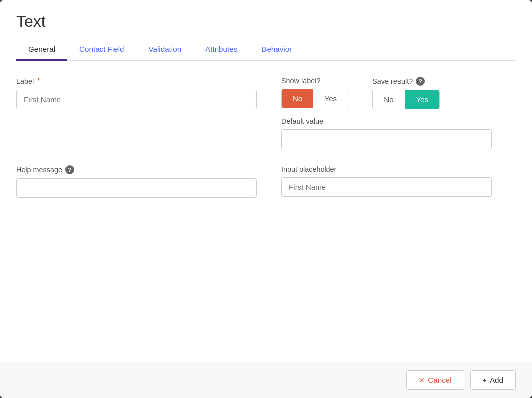  I want to click on help-message-group: Help message ?, so click(137, 182).